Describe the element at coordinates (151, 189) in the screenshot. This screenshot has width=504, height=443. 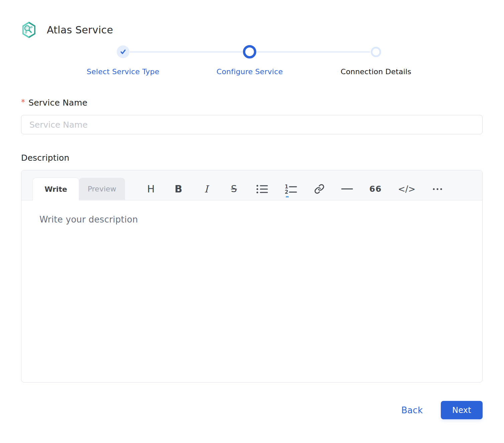
I see `heading-button: H` at that location.